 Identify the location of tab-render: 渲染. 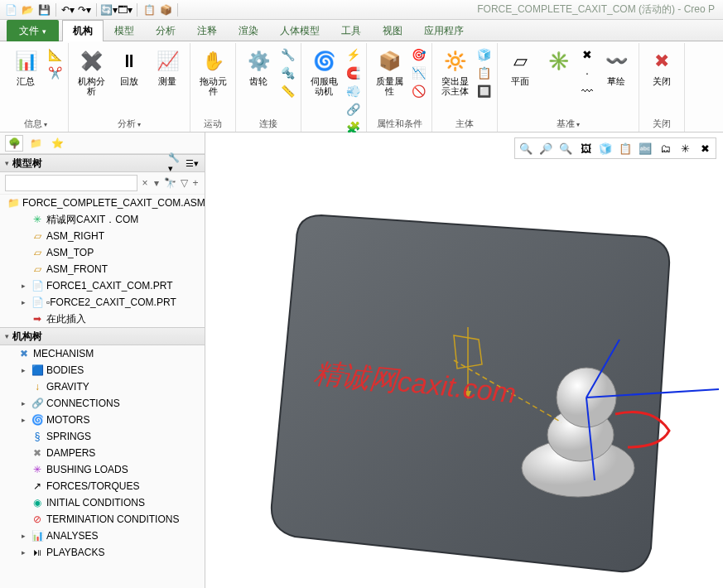
(248, 31).